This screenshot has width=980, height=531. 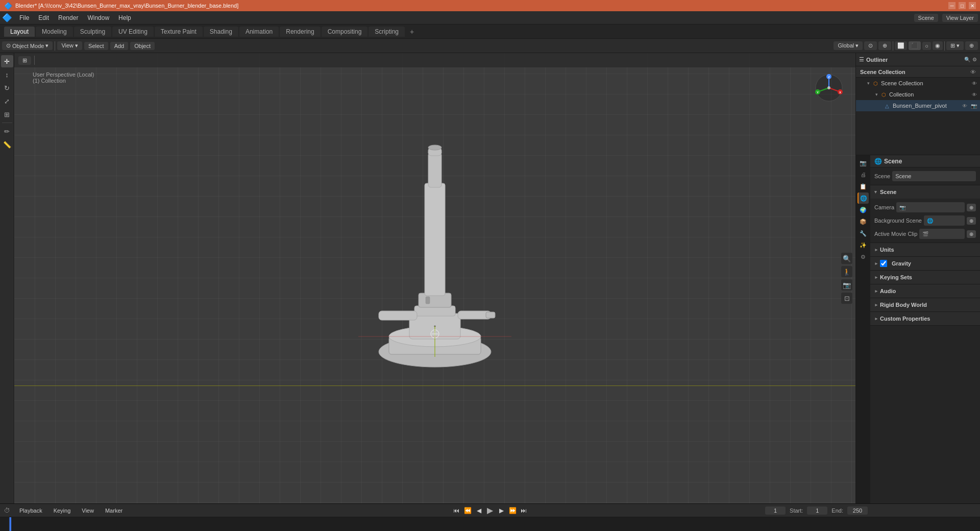 I want to click on prop-tab-render: 📷, so click(x=863, y=163).